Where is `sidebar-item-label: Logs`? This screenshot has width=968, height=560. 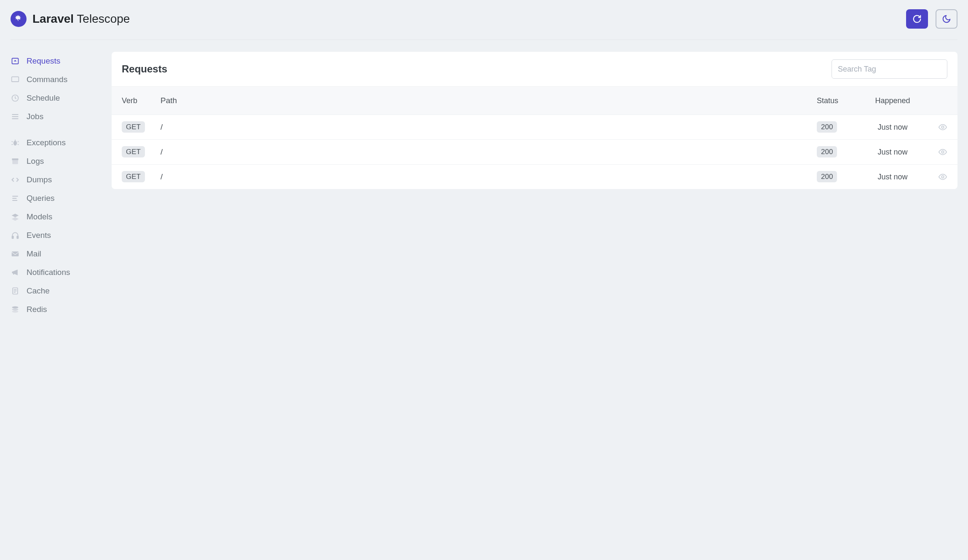
sidebar-item-label: Logs is located at coordinates (35, 161).